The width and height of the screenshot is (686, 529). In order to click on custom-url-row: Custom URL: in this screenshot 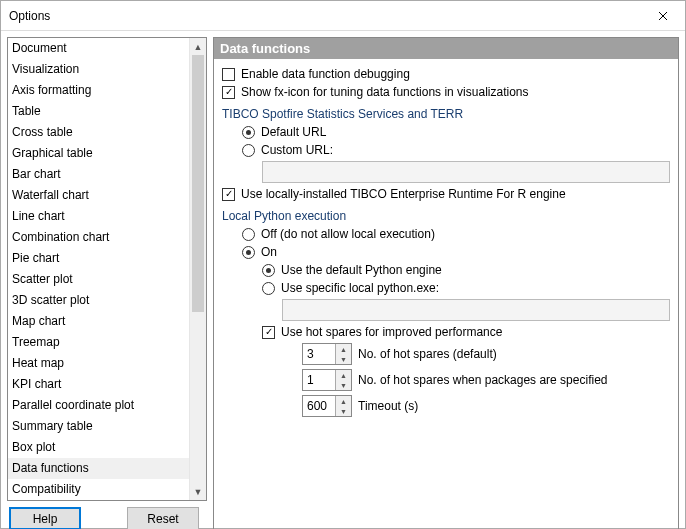, I will do `click(456, 150)`.